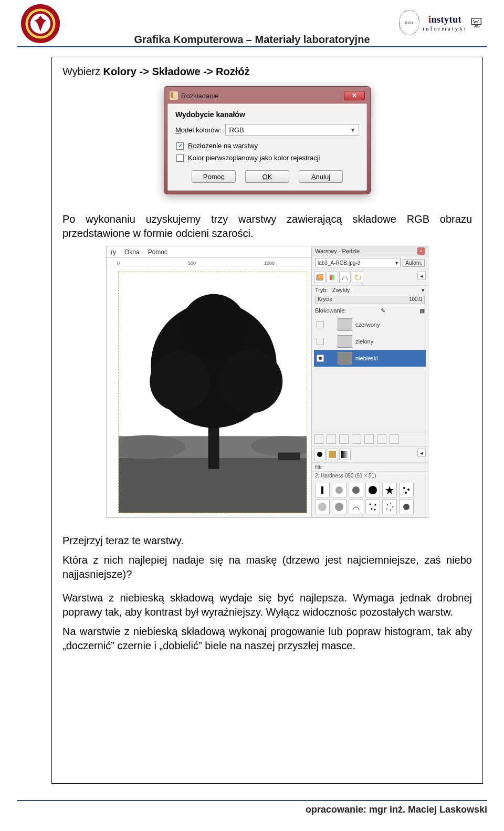  Describe the element at coordinates (252, 24) in the screenshot. I see `page-header: Grafika Komputerowa – Materiały laborato…` at that location.